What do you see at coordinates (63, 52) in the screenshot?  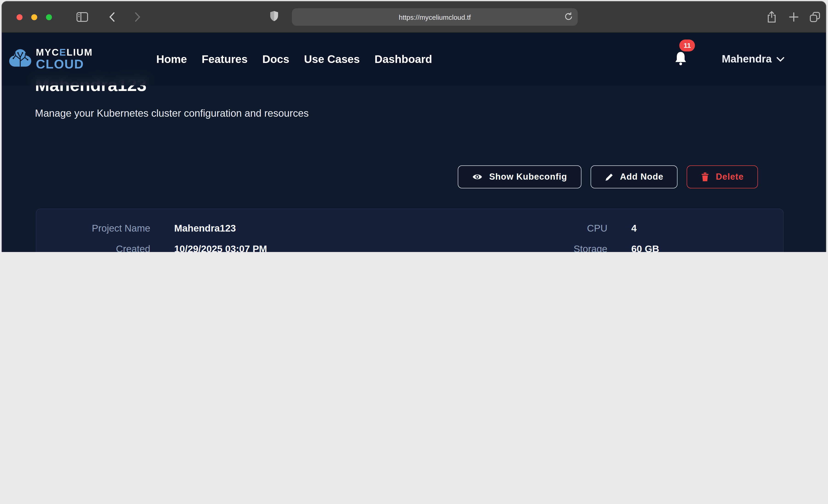 I see `logo-e-glyph: E` at bounding box center [63, 52].